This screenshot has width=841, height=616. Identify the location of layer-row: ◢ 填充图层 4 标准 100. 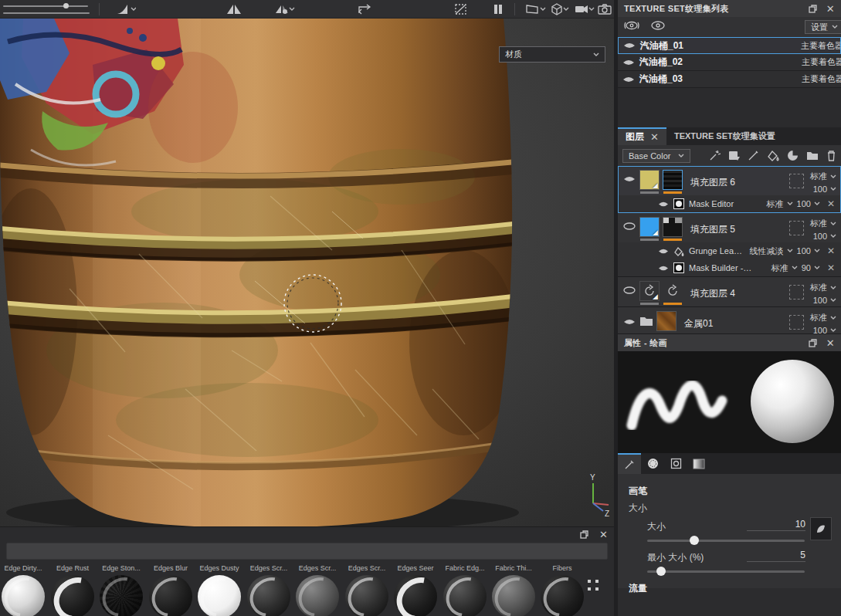
(729, 292).